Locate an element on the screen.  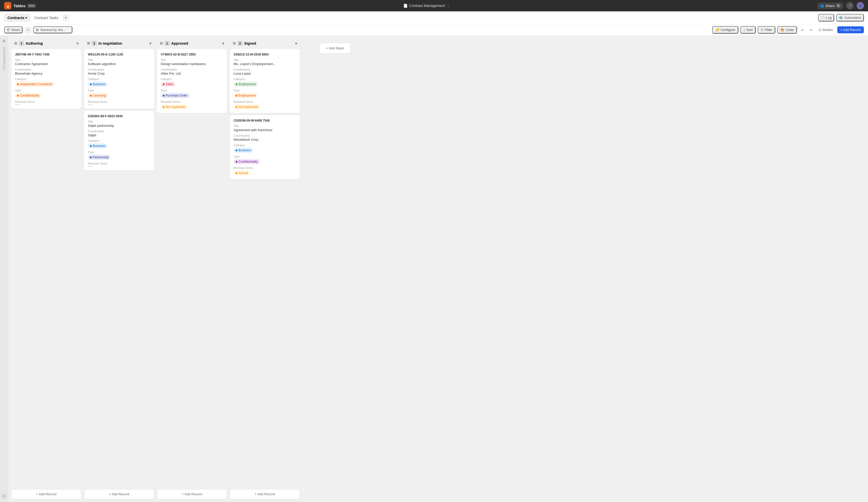
field-title: Design workstation hardwares is located at coordinates (192, 64).